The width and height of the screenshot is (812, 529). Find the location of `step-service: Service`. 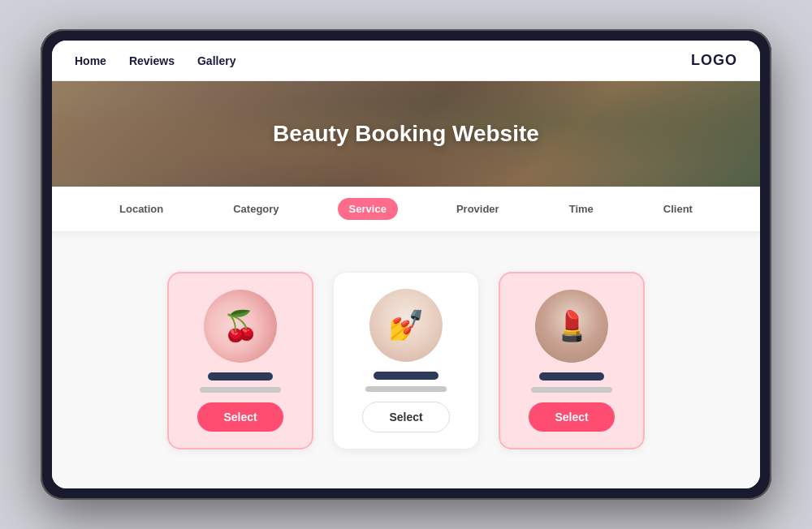

step-service: Service is located at coordinates (368, 209).